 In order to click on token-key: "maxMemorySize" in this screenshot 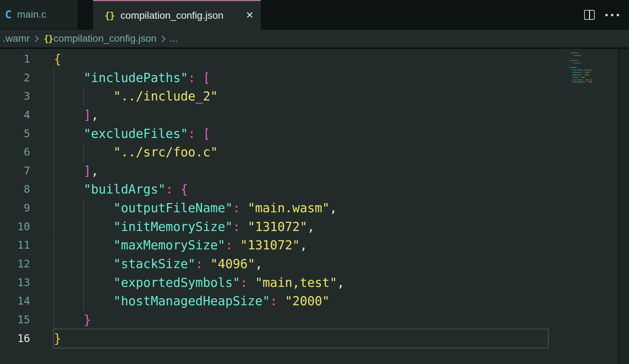, I will do `click(169, 245)`.